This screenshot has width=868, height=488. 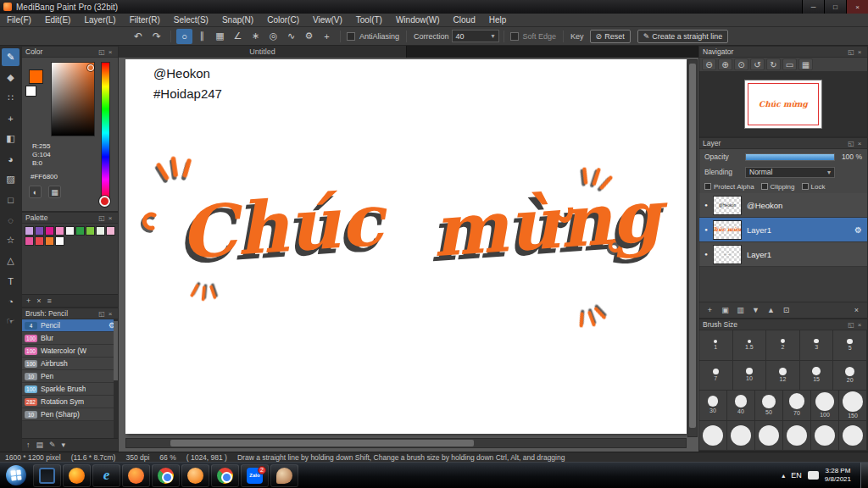 I want to click on fit-view-icon: ▭, so click(x=790, y=64).